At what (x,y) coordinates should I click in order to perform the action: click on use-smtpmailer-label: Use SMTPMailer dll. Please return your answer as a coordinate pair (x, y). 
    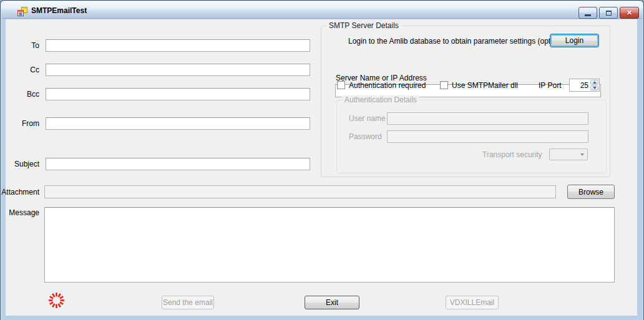
    Looking at the image, I should click on (485, 85).